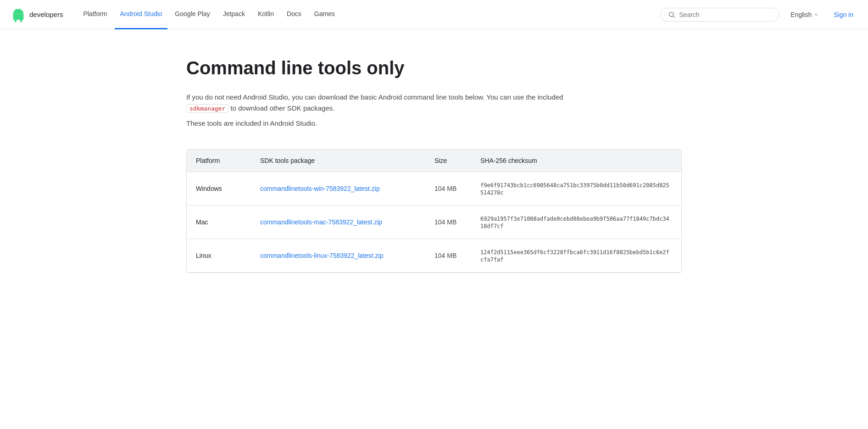 The image size is (868, 429). I want to click on col-header-size: Size, so click(448, 161).